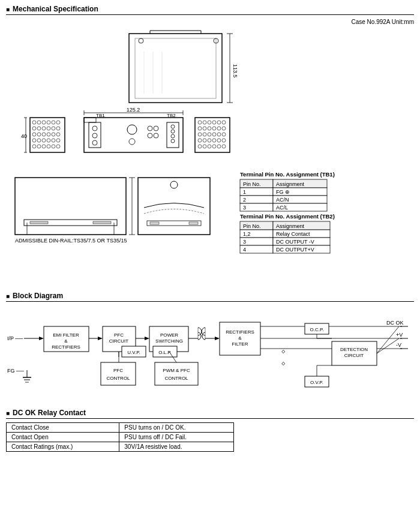  I want to click on bd-ocp-label: O.C.P., so click(317, 330).